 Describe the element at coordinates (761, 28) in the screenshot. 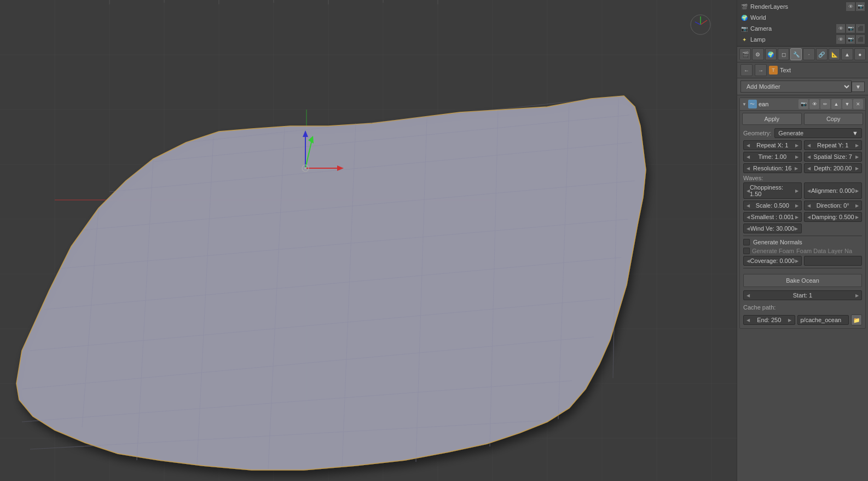

I see `outliner-label-camera: Camera` at that location.